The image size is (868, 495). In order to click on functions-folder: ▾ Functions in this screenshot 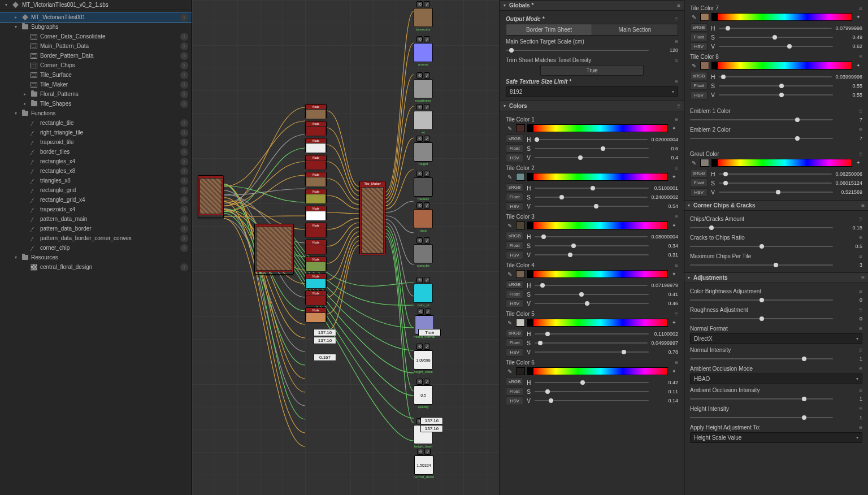, I will do `click(96, 113)`.